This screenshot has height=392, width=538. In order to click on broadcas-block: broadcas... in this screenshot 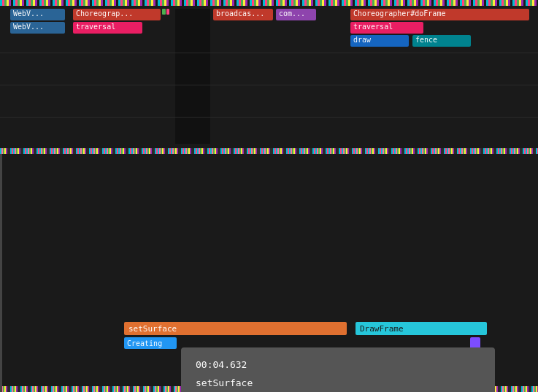, I will do `click(243, 15)`.